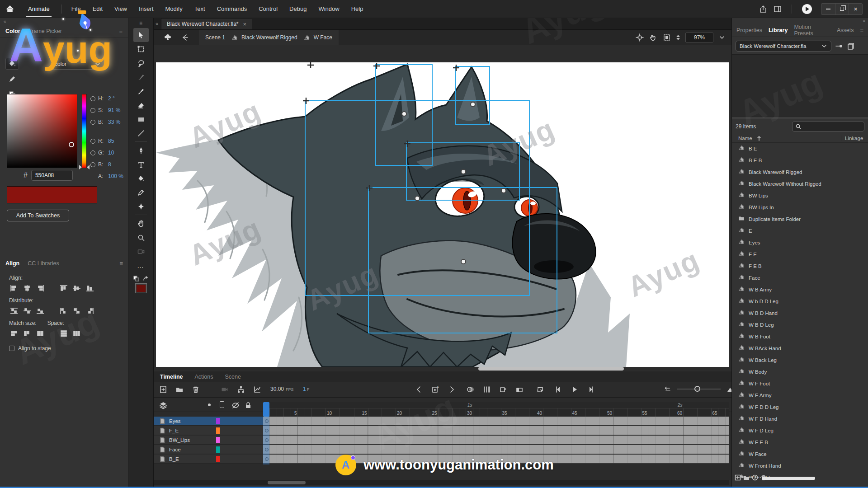 This screenshot has width=868, height=488. Describe the element at coordinates (141, 49) in the screenshot. I see `free-transform-tool` at that location.